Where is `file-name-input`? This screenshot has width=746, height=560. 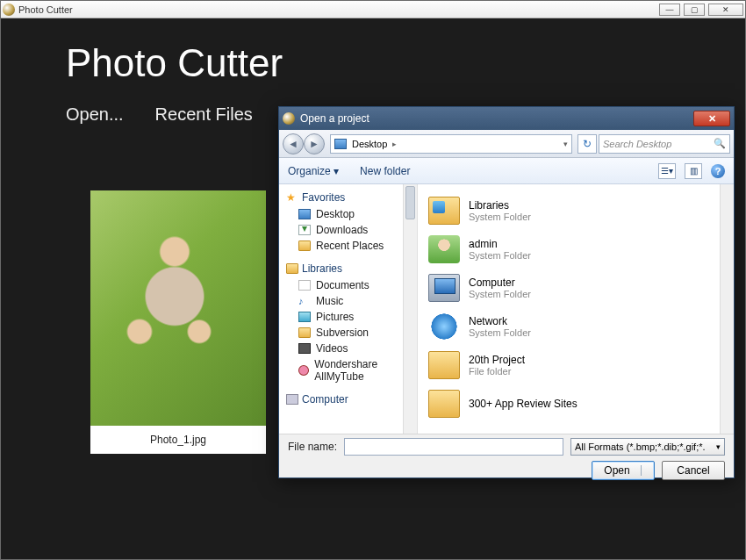 file-name-input is located at coordinates (454, 447).